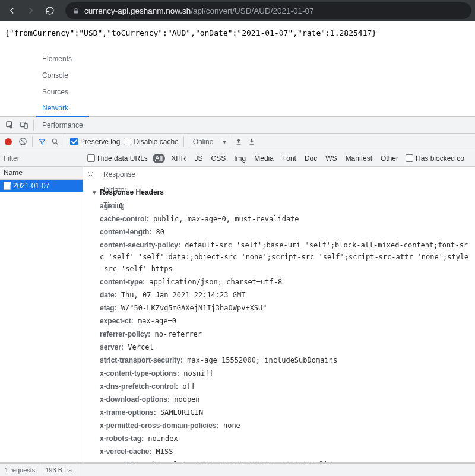 The height and width of the screenshot is (476, 475). I want to click on url-bar: currency-api.geshanm.now.sh/api/convert/…, so click(268, 11).